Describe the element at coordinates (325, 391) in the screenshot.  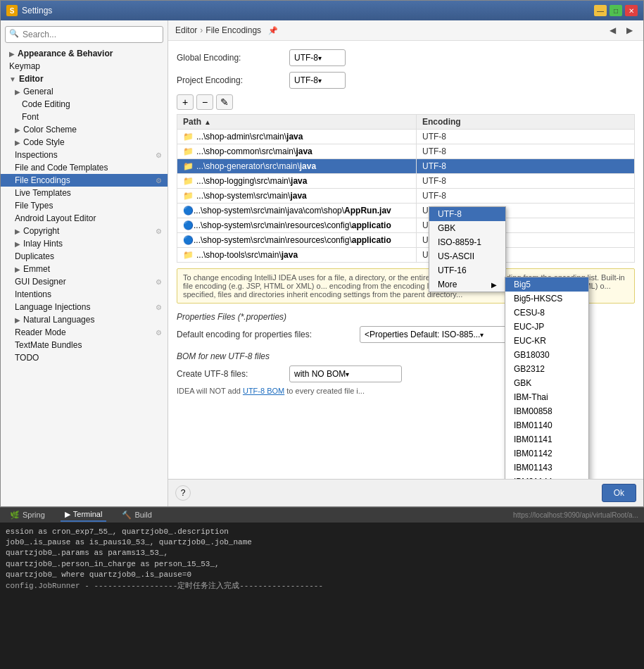
I see `bom-note-suffix: to every created file i...` at that location.